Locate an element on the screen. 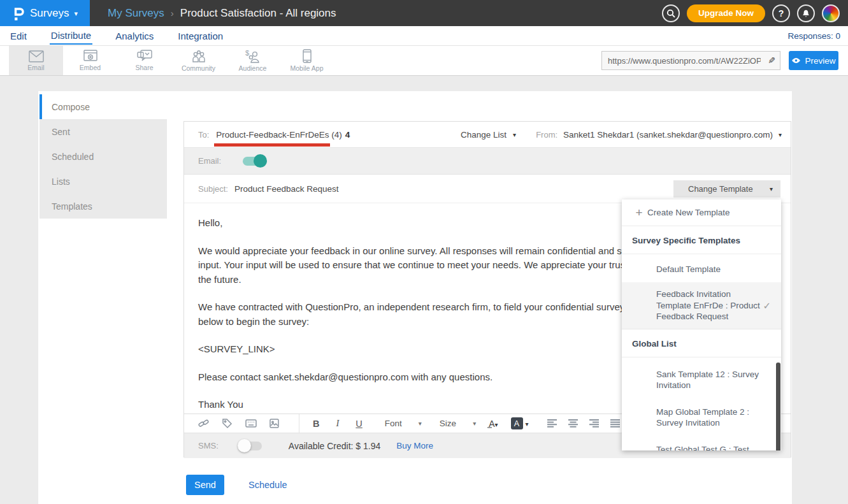  share-icon is located at coordinates (145, 56).